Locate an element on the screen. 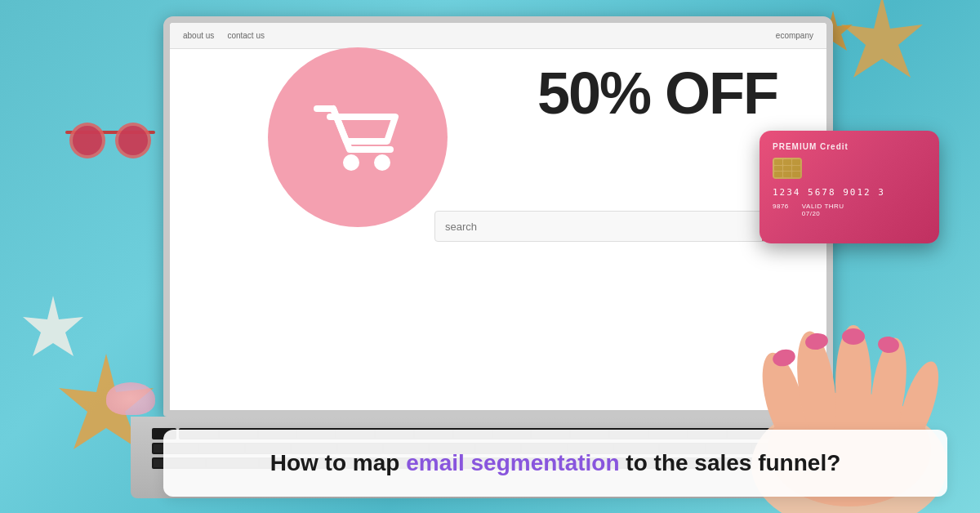 This screenshot has width=980, height=513. search-input is located at coordinates (599, 227).